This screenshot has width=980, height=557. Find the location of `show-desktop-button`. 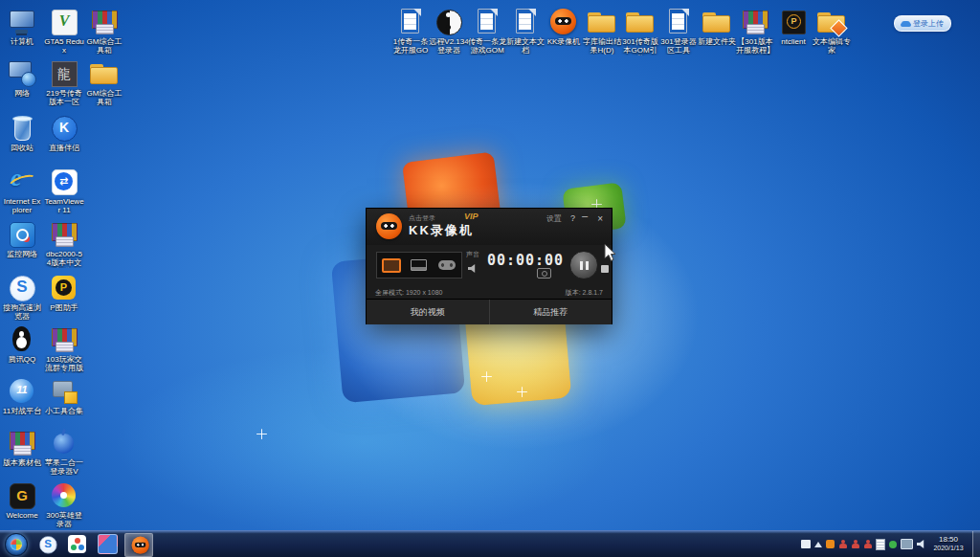

show-desktop-button is located at coordinates (976, 544).